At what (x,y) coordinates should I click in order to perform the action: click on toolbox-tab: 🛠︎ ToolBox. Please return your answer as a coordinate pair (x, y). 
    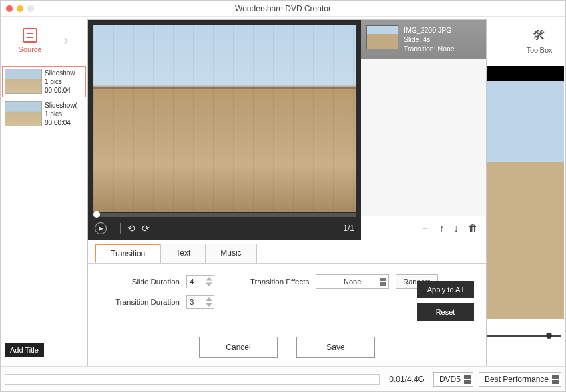
    Looking at the image, I should click on (539, 41).